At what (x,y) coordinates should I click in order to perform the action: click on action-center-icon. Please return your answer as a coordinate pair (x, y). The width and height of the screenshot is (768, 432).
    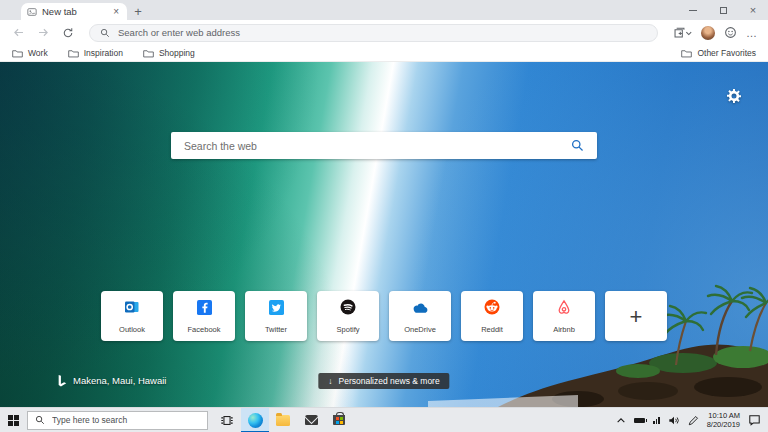
    Looking at the image, I should click on (754, 420).